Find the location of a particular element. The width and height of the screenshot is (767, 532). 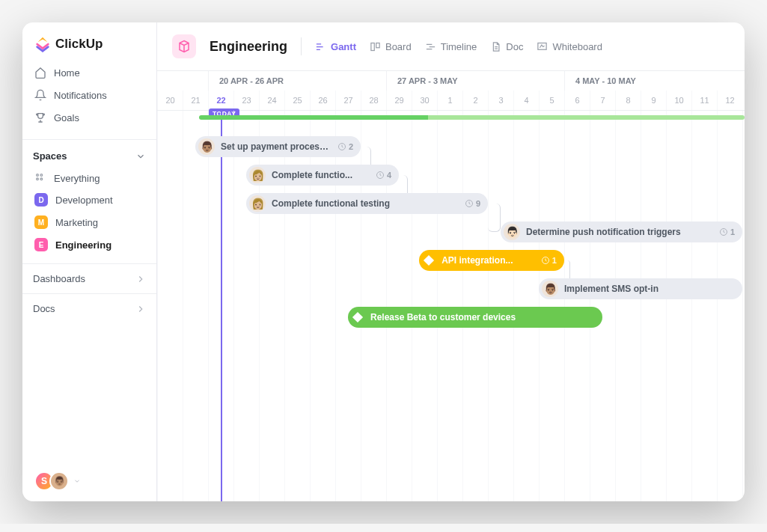

whiteboard-icon is located at coordinates (542, 46).